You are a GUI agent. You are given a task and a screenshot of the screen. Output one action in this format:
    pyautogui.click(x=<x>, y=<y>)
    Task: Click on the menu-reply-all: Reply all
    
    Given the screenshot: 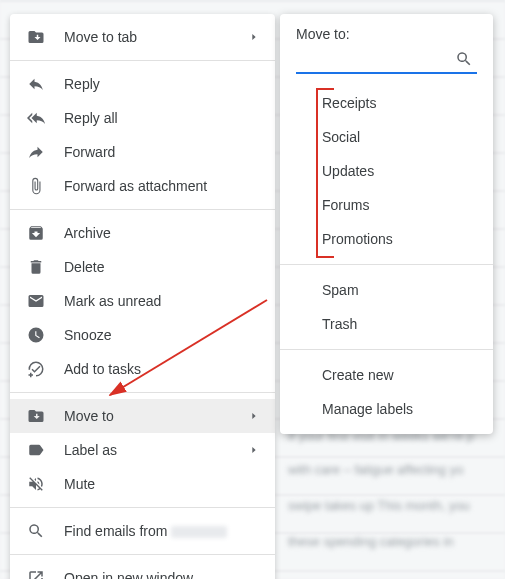 What is the action you would take?
    pyautogui.click(x=142, y=118)
    